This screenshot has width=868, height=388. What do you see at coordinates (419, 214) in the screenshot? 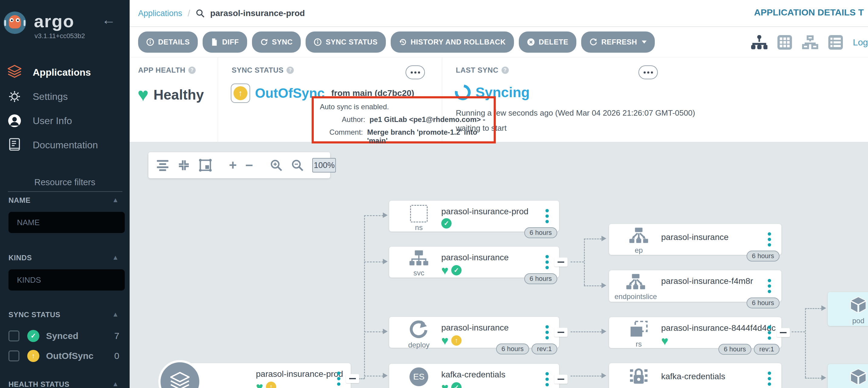
I see `namespace-icon` at bounding box center [419, 214].